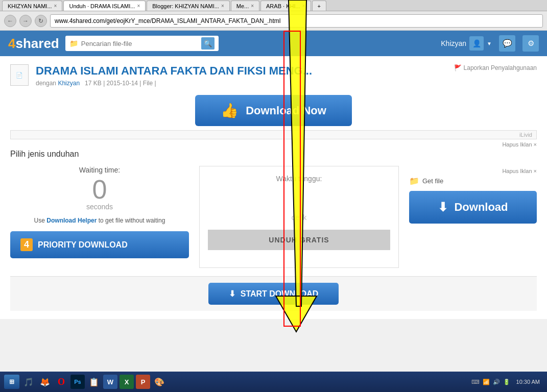 The image size is (547, 392). What do you see at coordinates (528, 382) in the screenshot?
I see `system-clock: 10:30 AM` at bounding box center [528, 382].